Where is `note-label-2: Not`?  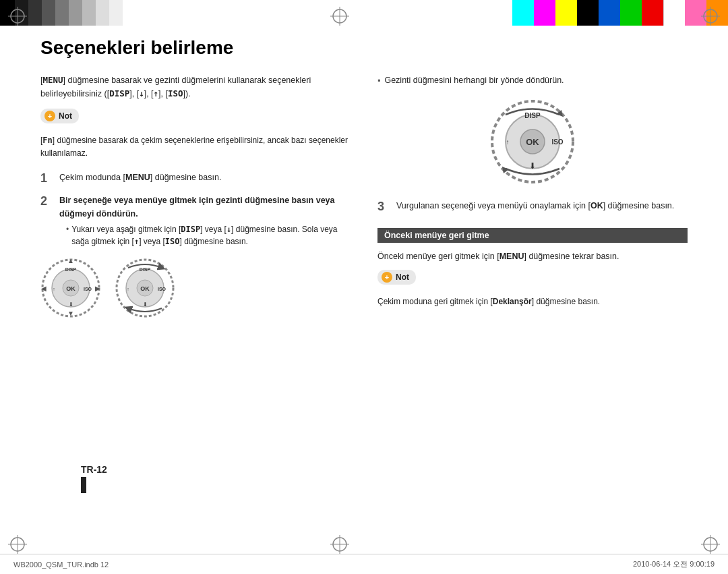
note-label-2: Not is located at coordinates (402, 277).